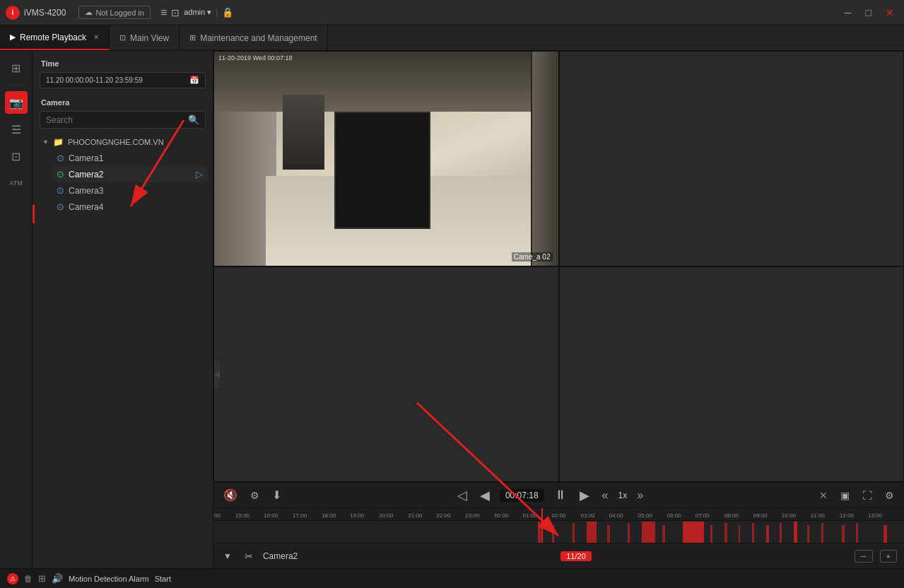 This screenshot has height=588, width=904. I want to click on time-range-display: 11.20 00:00:00-11.20 23:59:59 📅, so click(123, 81).